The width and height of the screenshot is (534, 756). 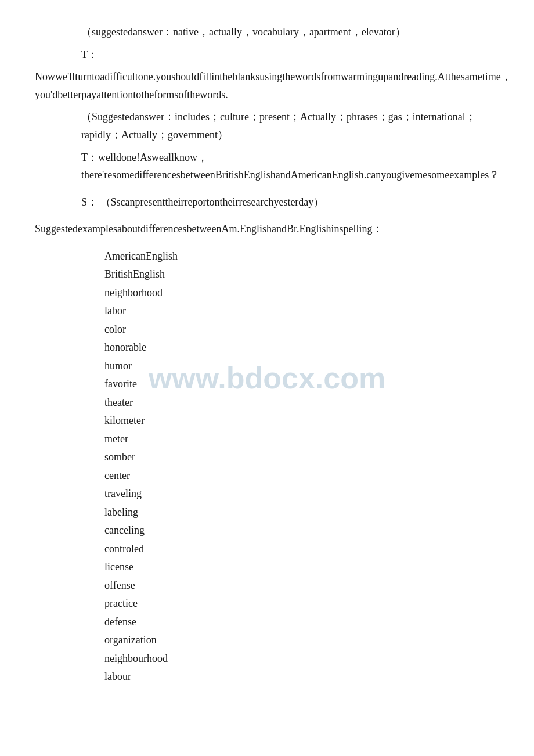 I want to click on word-labeling: labeling, so click(x=302, y=513).